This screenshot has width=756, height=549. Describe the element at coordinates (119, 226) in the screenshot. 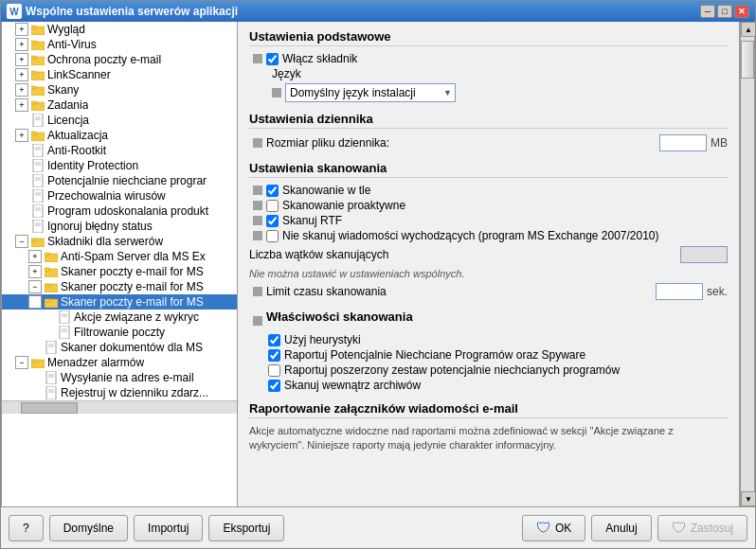

I see `tree-item-ignoruj: Ignoruj błędny status` at that location.